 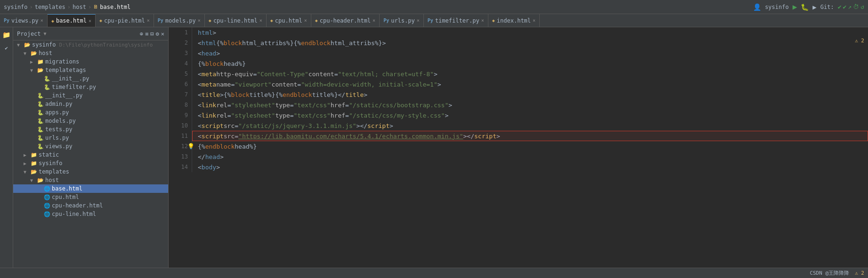 What do you see at coordinates (402, 21) in the screenshot?
I see `tab-urlspy: Pyurls.py×` at bounding box center [402, 21].